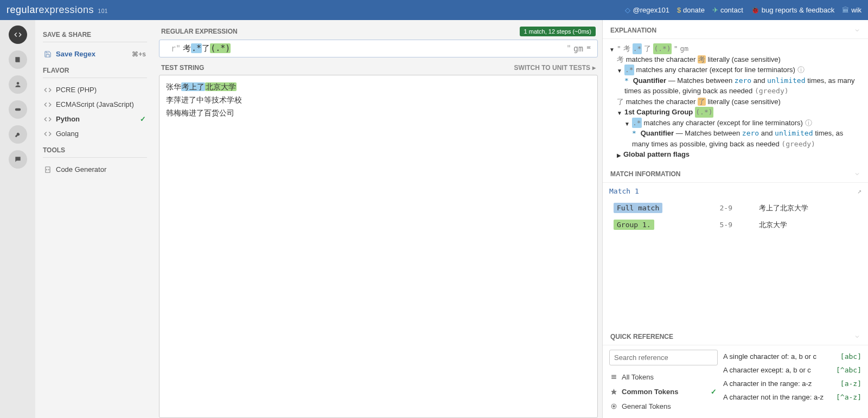 The image size is (868, 418). I want to click on flag-icon, so click(589, 49).